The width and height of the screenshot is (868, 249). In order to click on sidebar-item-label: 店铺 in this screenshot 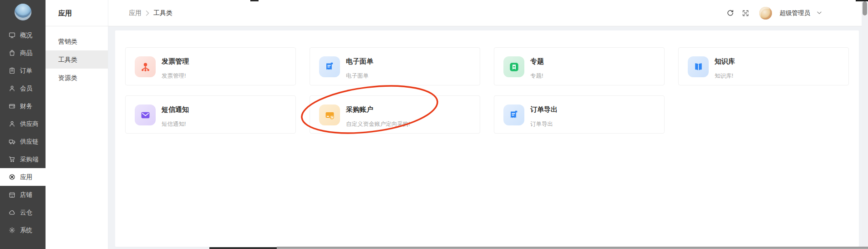, I will do `click(26, 195)`.